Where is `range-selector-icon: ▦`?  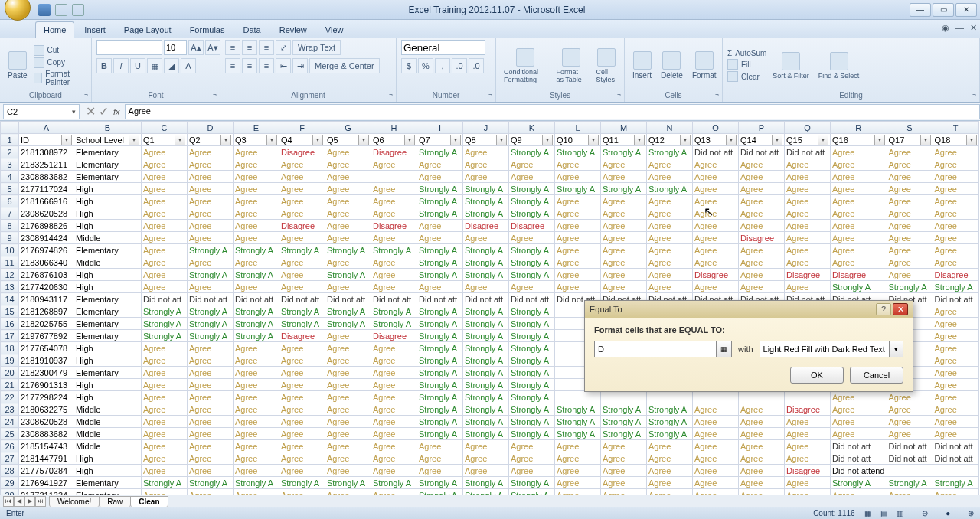
range-selector-icon: ▦ is located at coordinates (724, 349).